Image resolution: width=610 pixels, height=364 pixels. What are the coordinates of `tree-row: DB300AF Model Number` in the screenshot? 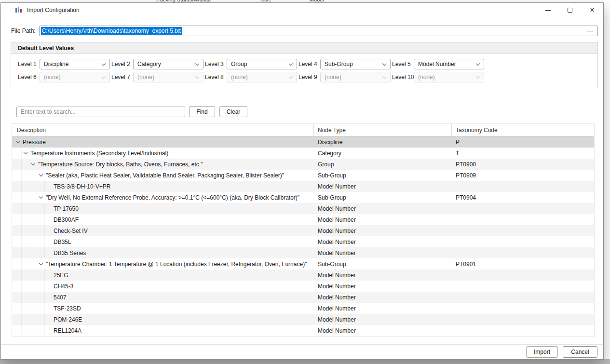 It's located at (303, 220).